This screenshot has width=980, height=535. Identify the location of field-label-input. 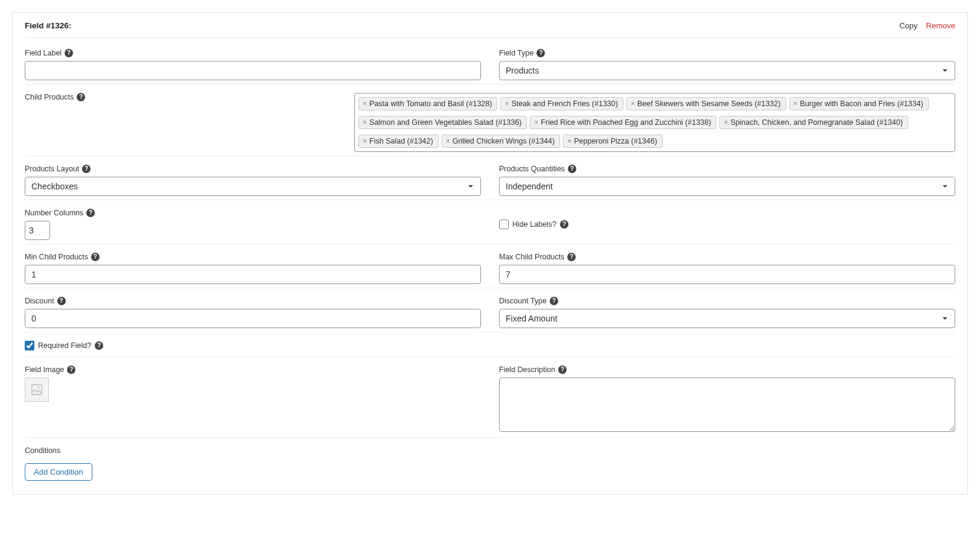
(253, 71).